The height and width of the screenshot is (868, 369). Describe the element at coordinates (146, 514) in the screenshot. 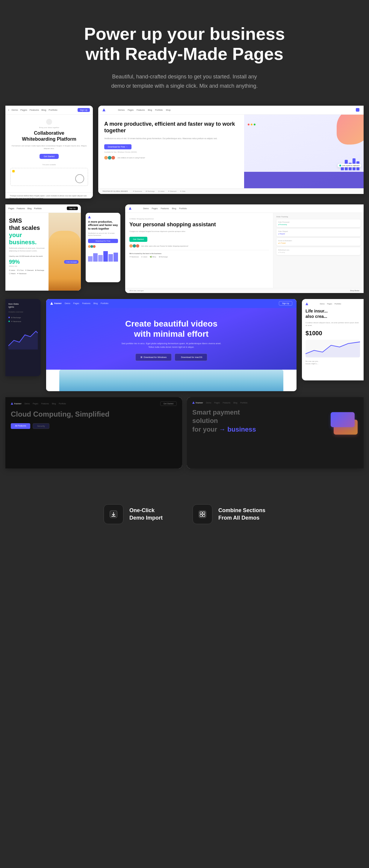

I see `feature-label-import: One-Click Demo Import` at that location.